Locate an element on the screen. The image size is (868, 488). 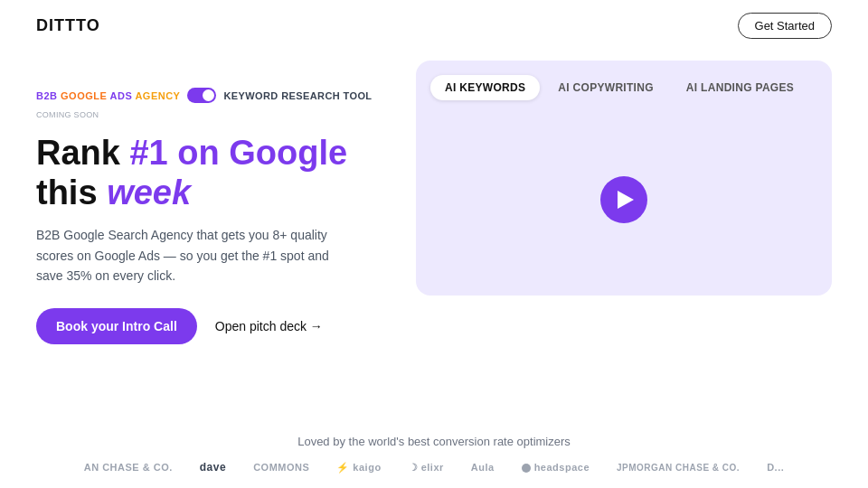
tab-ai-copywriting: AI COPYWRITING is located at coordinates (606, 88).